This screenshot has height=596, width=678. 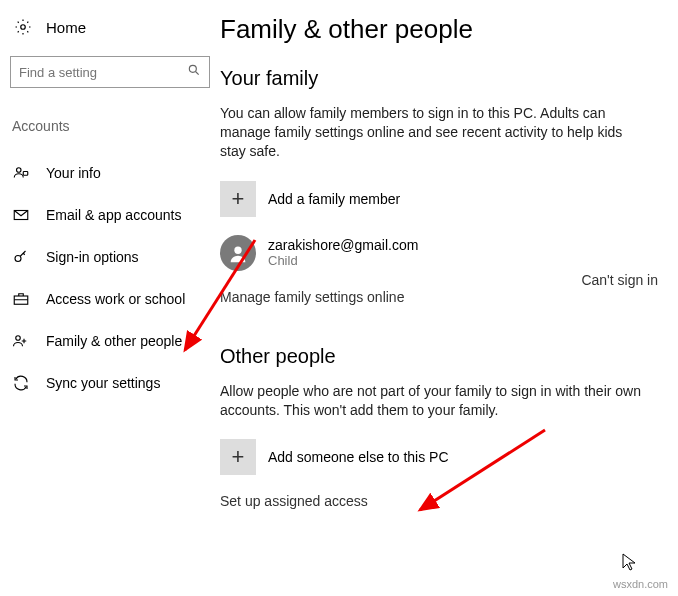 I want to click on user-role: Child, so click(x=343, y=260).